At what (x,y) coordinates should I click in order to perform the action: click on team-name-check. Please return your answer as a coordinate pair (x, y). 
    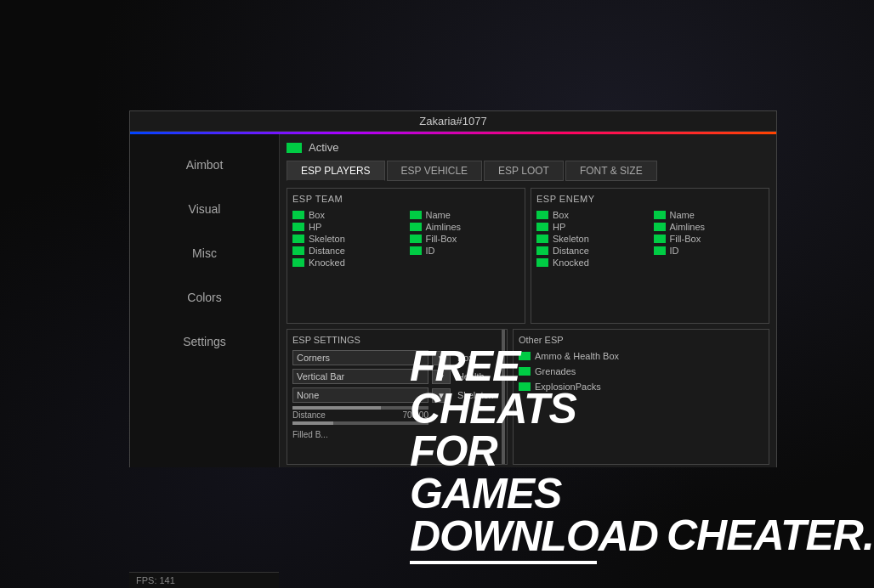
    Looking at the image, I should click on (416, 215).